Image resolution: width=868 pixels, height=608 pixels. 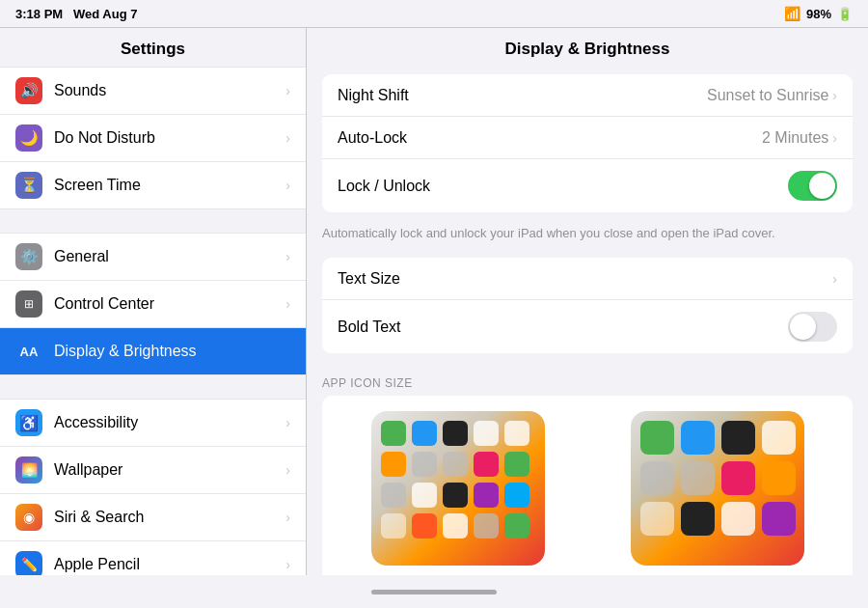 What do you see at coordinates (434, 592) in the screenshot?
I see `bottom-bar` at bounding box center [434, 592].